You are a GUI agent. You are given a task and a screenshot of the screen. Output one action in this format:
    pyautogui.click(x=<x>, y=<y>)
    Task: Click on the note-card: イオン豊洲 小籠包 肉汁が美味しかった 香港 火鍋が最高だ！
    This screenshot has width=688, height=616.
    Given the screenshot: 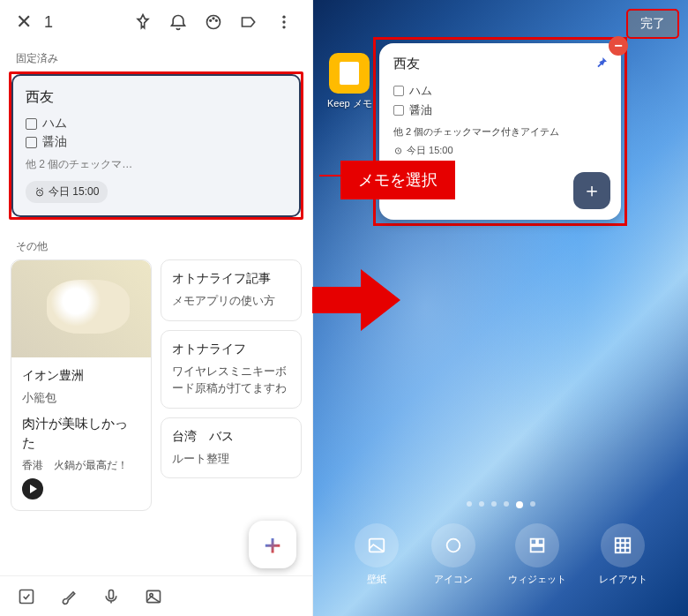 What is the action you would take?
    pyautogui.click(x=81, y=385)
    